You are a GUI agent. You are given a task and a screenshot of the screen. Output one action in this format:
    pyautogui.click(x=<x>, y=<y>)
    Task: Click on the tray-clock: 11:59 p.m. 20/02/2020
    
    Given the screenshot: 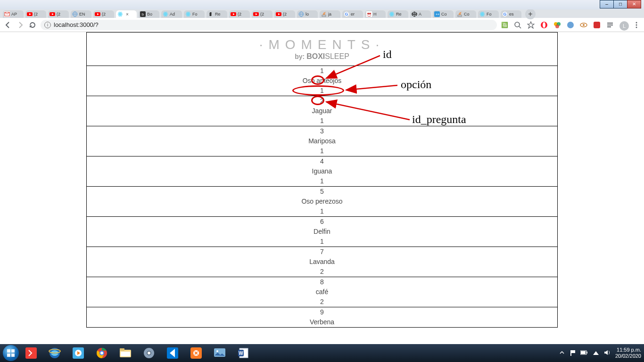 What is the action you would take?
    pyautogui.click(x=628, y=353)
    